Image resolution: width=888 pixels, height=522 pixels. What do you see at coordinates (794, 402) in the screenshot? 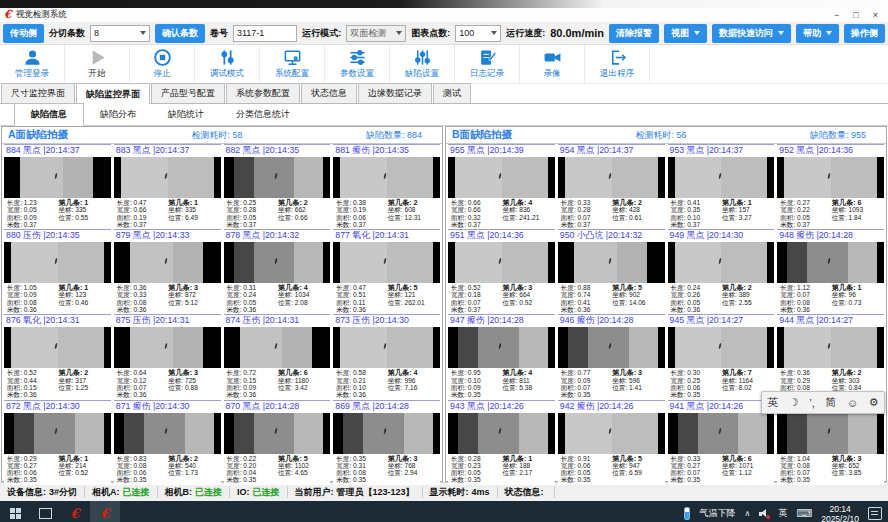
I see `ime-moon-icon: ☽` at bounding box center [794, 402].